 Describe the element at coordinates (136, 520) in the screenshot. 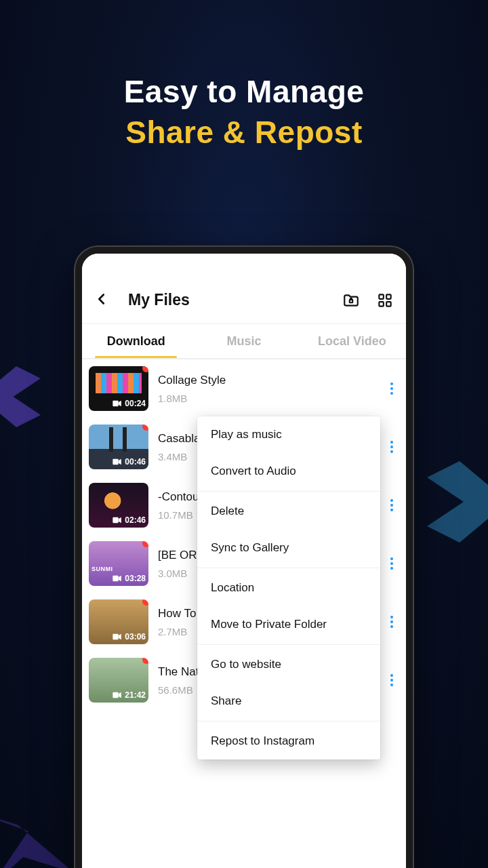

I see `file-duration: 02:46` at that location.